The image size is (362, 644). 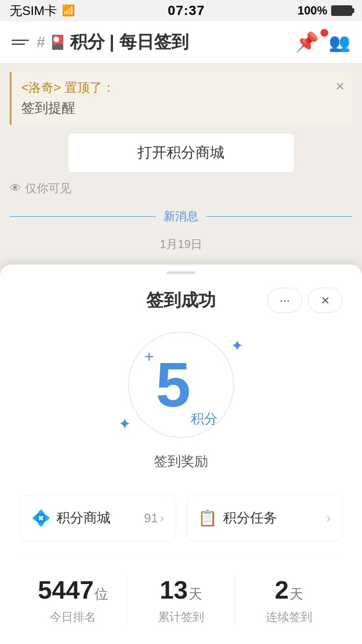 I want to click on points-number: 5, so click(x=173, y=385).